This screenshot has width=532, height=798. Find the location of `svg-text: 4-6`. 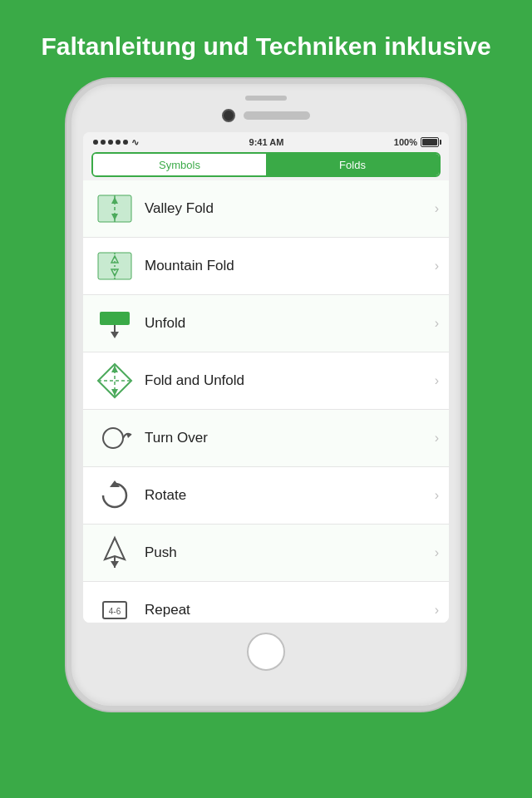

svg-text: 4-6 is located at coordinates (115, 612).